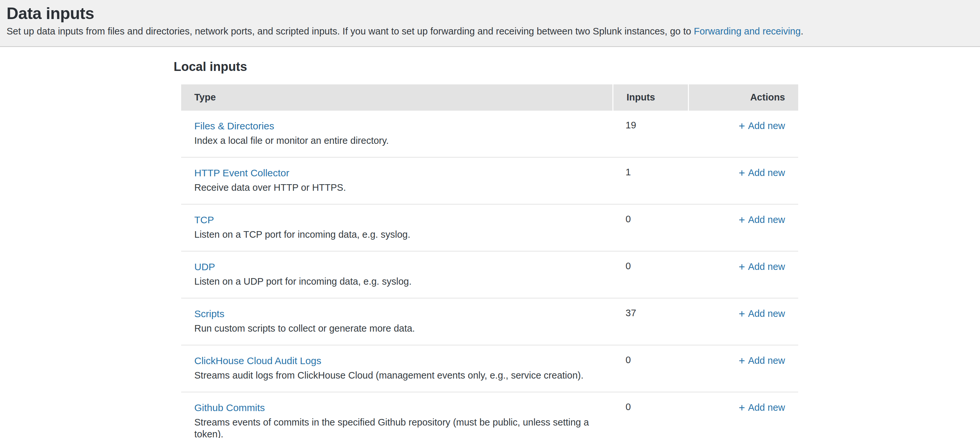 This screenshot has height=438, width=980. What do you see at coordinates (577, 67) in the screenshot?
I see `section-title: Local inputs` at bounding box center [577, 67].